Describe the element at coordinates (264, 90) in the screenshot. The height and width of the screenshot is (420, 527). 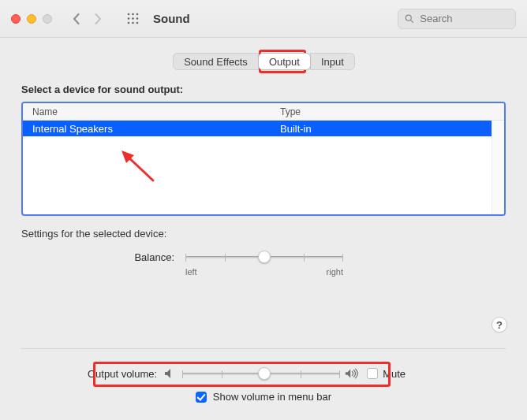
I see `select-device-label: Select a device for sound output:` at that location.